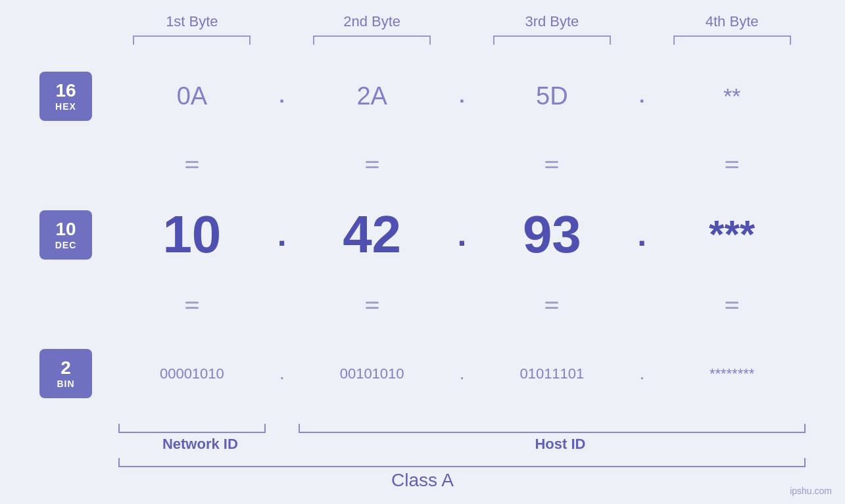 The width and height of the screenshot is (845, 504). Describe the element at coordinates (282, 96) in the screenshot. I see `hex-sep-1: .` at that location.